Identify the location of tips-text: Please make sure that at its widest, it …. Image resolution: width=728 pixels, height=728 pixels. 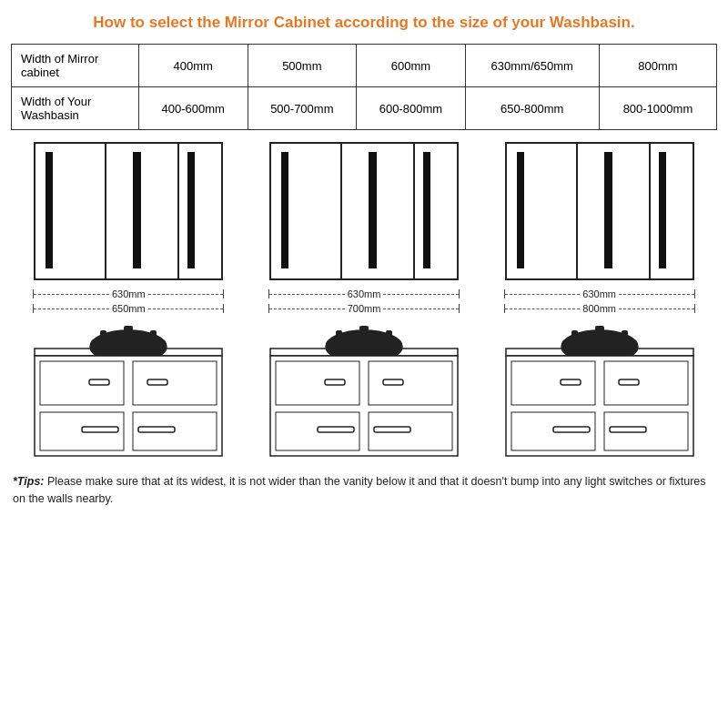
(359, 490).